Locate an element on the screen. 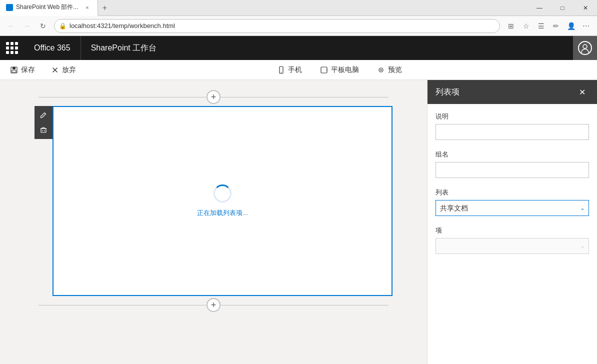 The image size is (597, 364). forward-button: → is located at coordinates (27, 26).